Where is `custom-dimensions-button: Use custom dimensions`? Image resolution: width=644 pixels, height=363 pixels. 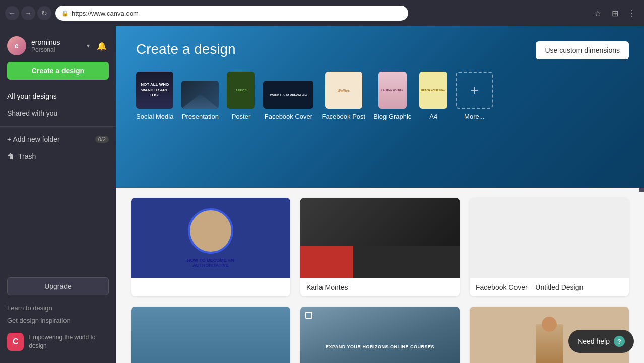 custom-dimensions-button: Use custom dimensions is located at coordinates (583, 50).